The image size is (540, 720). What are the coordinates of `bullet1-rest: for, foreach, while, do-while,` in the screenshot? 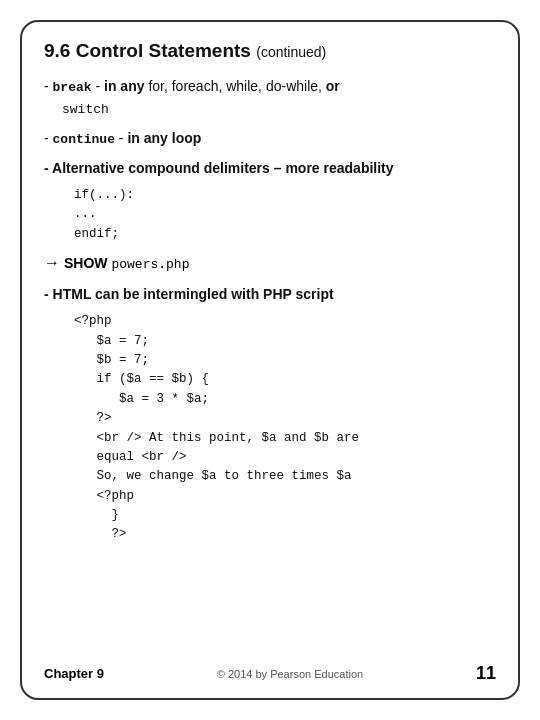 It's located at (236, 86).